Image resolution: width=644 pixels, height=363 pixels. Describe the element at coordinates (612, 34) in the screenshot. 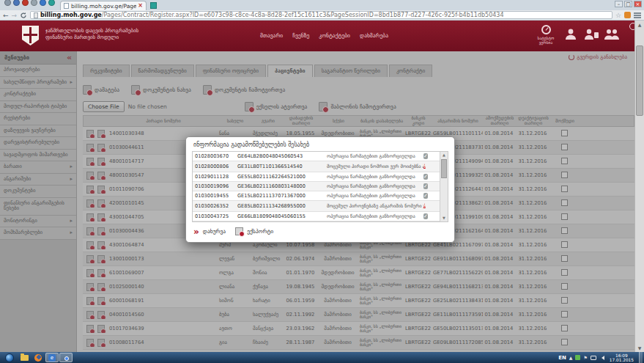

I see `users-group-icon` at that location.